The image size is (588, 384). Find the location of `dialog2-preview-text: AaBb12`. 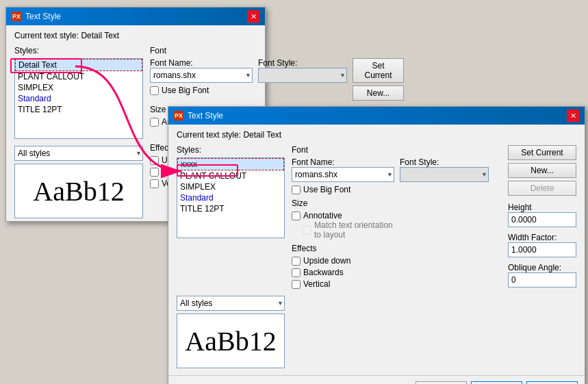

dialog2-preview-text: AaBb12 is located at coordinates (230, 341).